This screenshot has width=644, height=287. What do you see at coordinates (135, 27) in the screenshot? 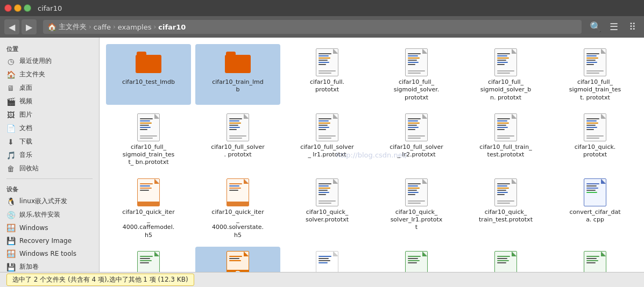
I see `breadcrumb-examples: examples` at bounding box center [135, 27].